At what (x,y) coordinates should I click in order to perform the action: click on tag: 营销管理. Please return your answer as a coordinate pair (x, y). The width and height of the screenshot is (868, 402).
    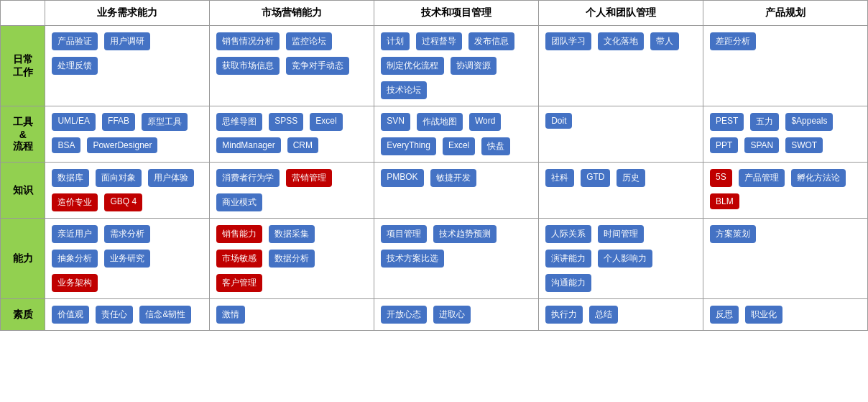
    Looking at the image, I should click on (309, 178).